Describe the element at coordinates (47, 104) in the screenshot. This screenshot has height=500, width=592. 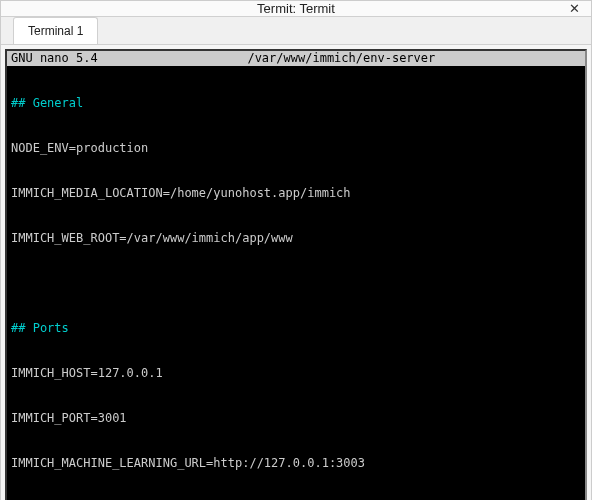
I see `section-general: ## General` at that location.